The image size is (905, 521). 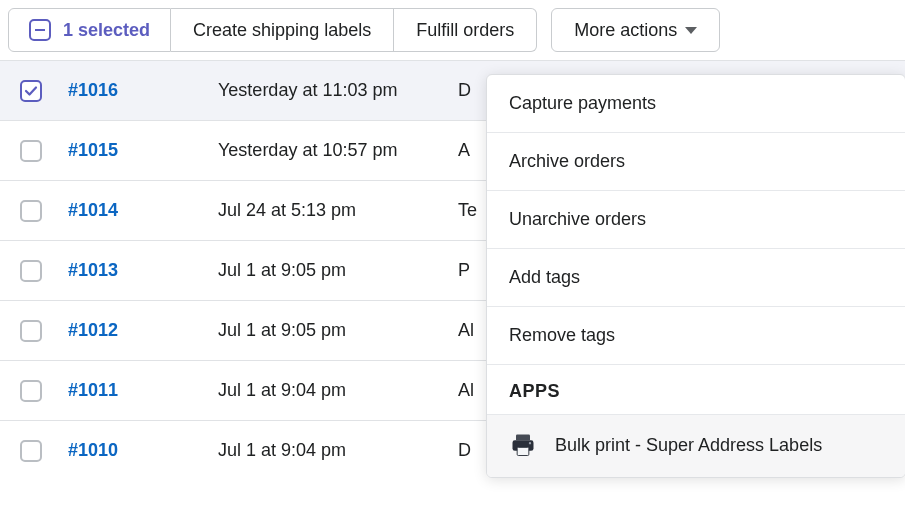 What do you see at coordinates (143, 390) in the screenshot?
I see `order-id-link: #1011` at bounding box center [143, 390].